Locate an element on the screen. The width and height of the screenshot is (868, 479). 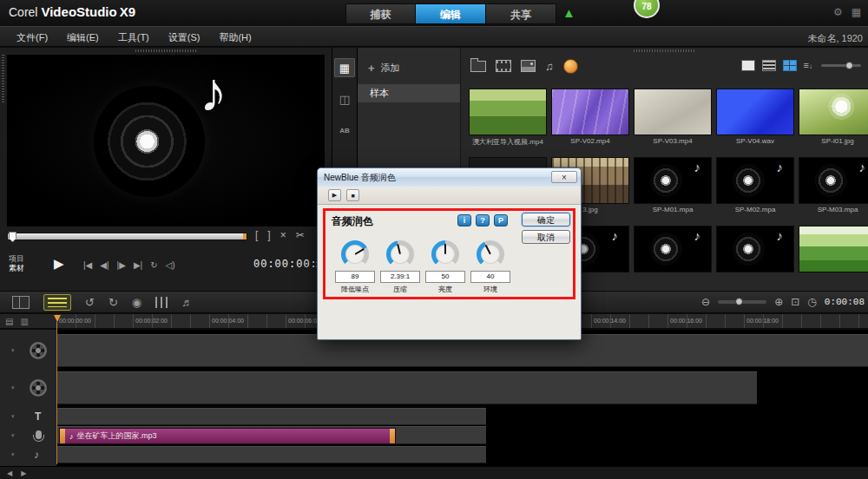
repeat-button: ↻ is located at coordinates (154, 266).